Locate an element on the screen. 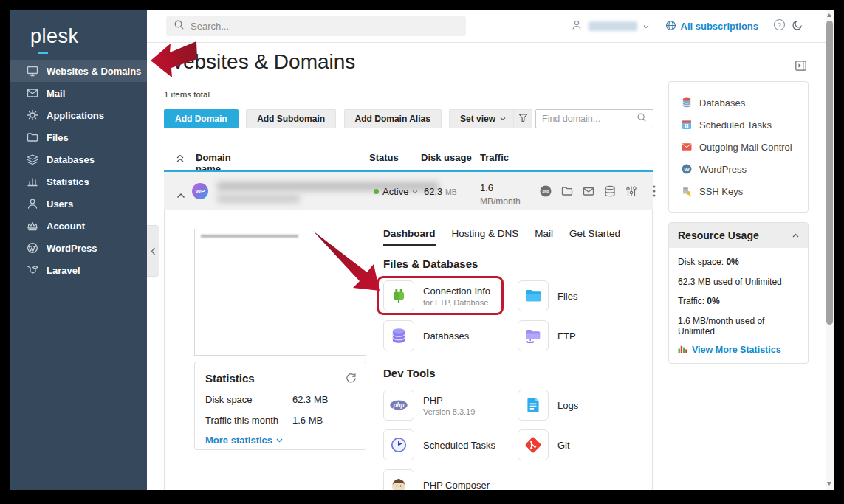 This screenshot has width=844, height=504. quick-link-outgoing-mail-control: Outgoing Mail Control is located at coordinates (738, 147).